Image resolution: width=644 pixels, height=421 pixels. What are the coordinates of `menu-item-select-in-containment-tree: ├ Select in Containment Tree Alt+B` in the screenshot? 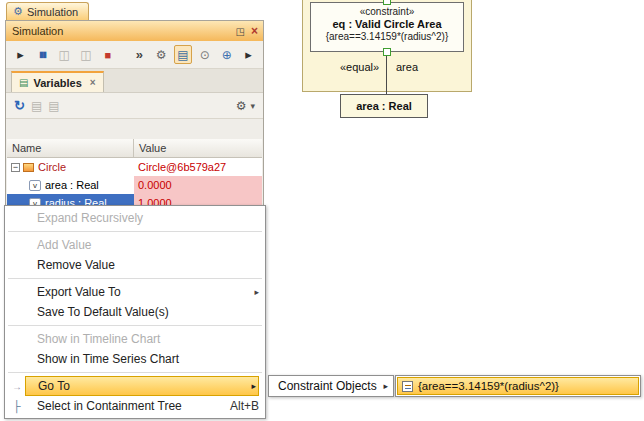 It's located at (135, 406).